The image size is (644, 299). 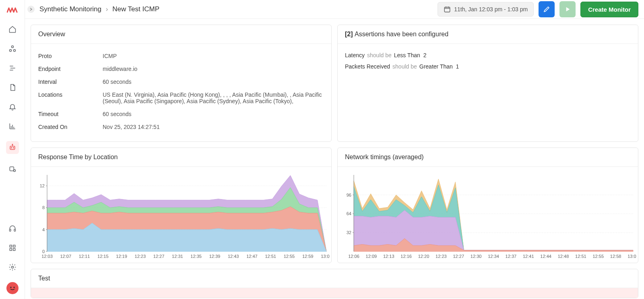 I want to click on svg-text: 12:07, so click(x=66, y=256).